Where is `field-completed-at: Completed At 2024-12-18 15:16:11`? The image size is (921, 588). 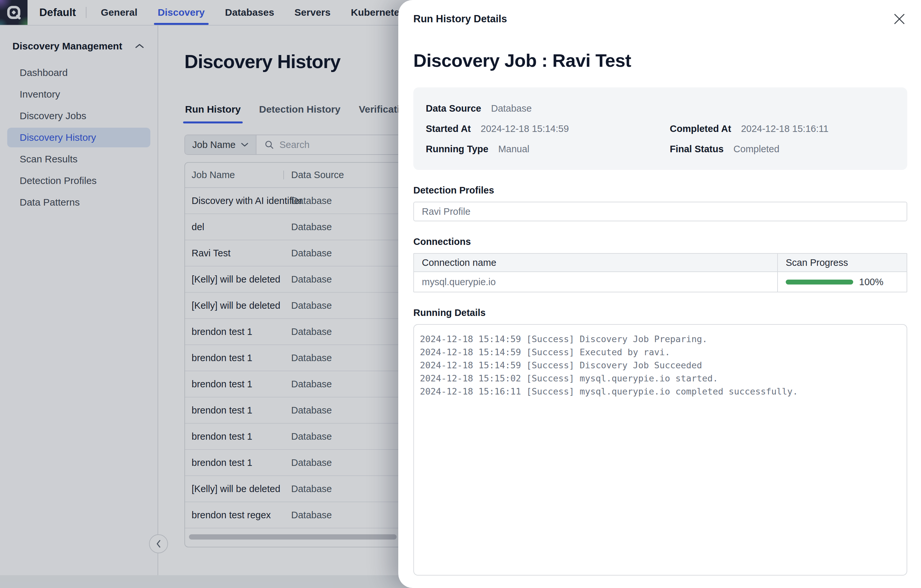 field-completed-at: Completed At 2024-12-18 15:16:11 is located at coordinates (783, 128).